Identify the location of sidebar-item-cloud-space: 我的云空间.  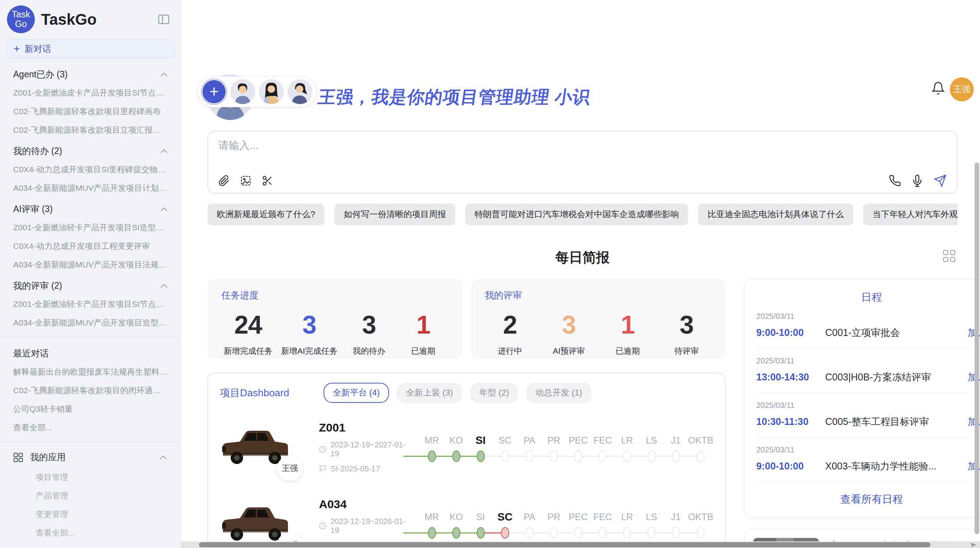
(91, 545).